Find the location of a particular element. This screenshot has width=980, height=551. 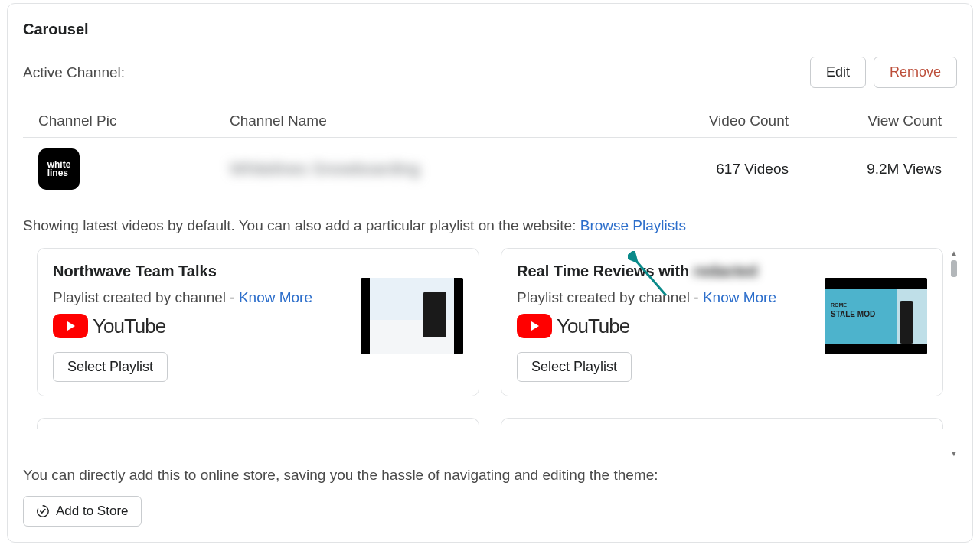

remove-button: Remove is located at coordinates (916, 72).